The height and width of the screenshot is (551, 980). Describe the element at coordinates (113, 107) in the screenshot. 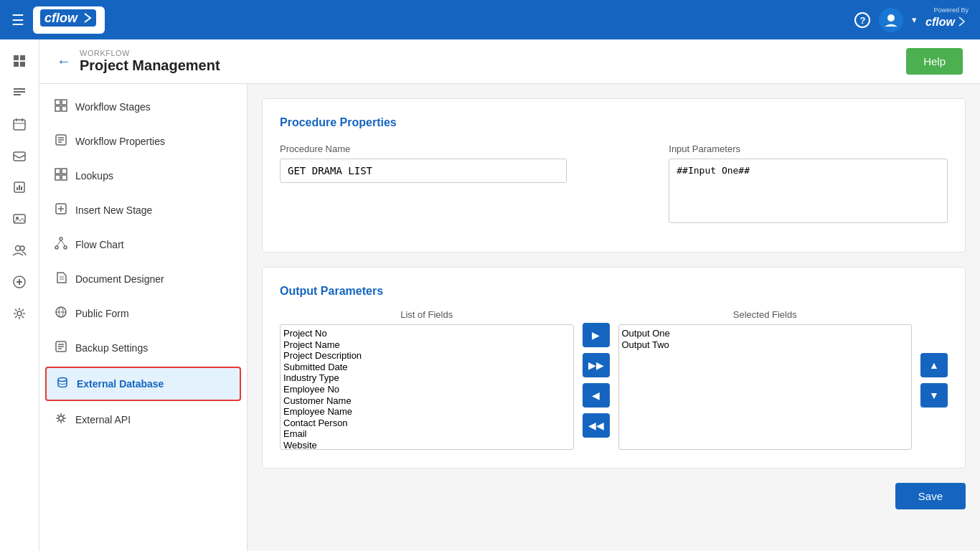

I see `sidebar-item-workflow-stages-label: Workflow Stages` at that location.